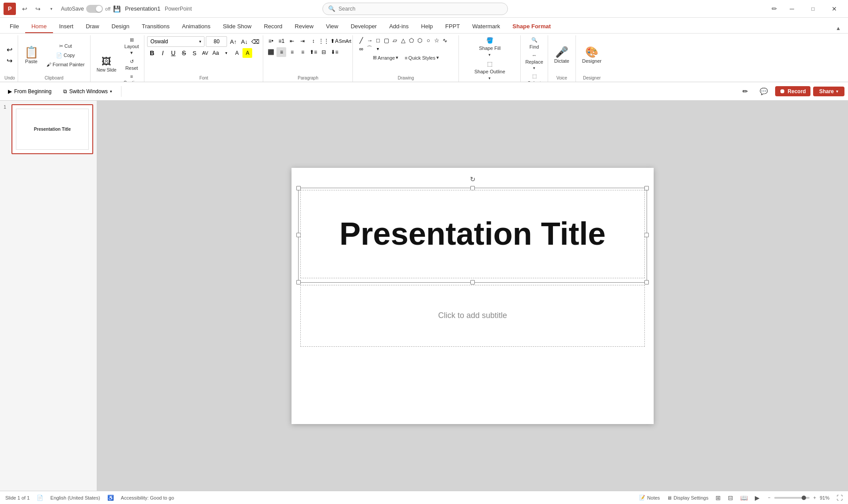 This screenshot has height=504, width=848. What do you see at coordinates (226, 53) in the screenshot?
I see `change-case-dropdown: ▾` at bounding box center [226, 53].